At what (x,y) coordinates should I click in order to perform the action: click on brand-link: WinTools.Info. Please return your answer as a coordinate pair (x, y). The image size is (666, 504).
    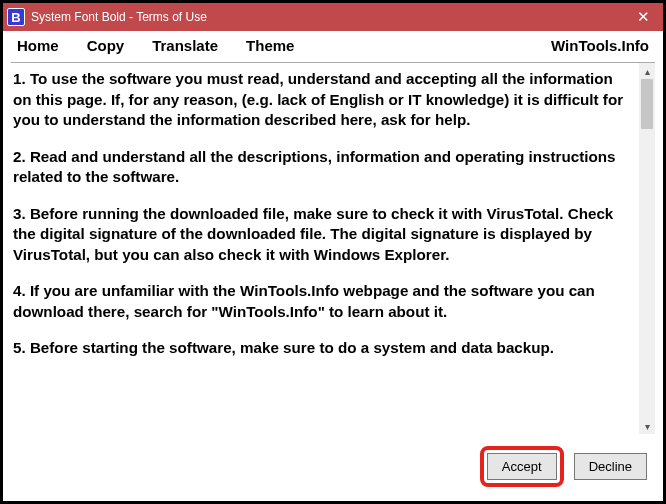
    Looking at the image, I should click on (600, 46).